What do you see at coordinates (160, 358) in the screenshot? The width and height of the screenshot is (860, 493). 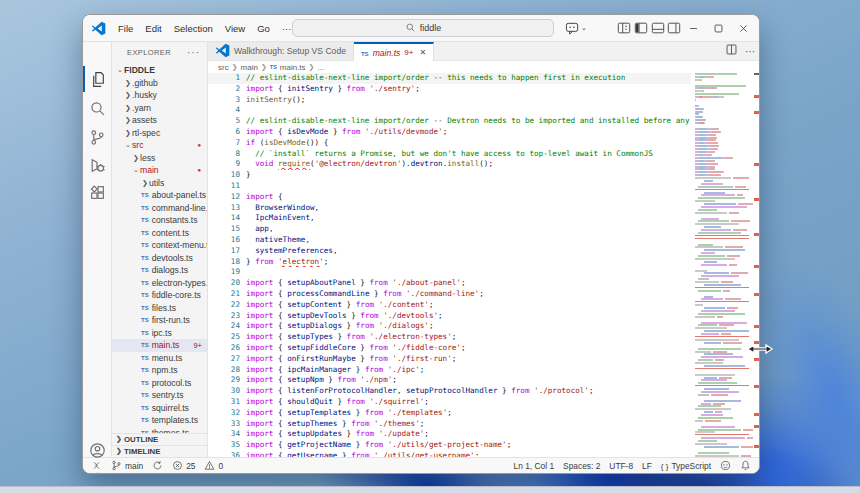 I see `tree-file-menu.ts: TSmenu.ts` at bounding box center [160, 358].